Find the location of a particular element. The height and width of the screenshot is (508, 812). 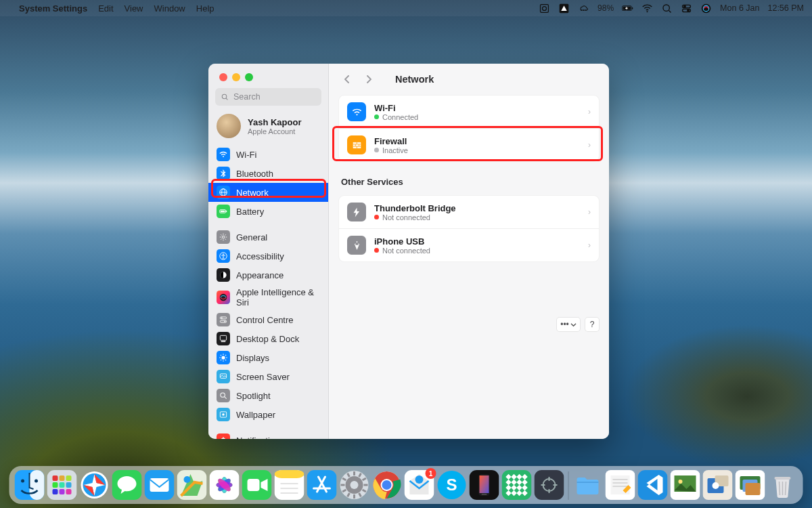

dock-mail is located at coordinates (160, 485).